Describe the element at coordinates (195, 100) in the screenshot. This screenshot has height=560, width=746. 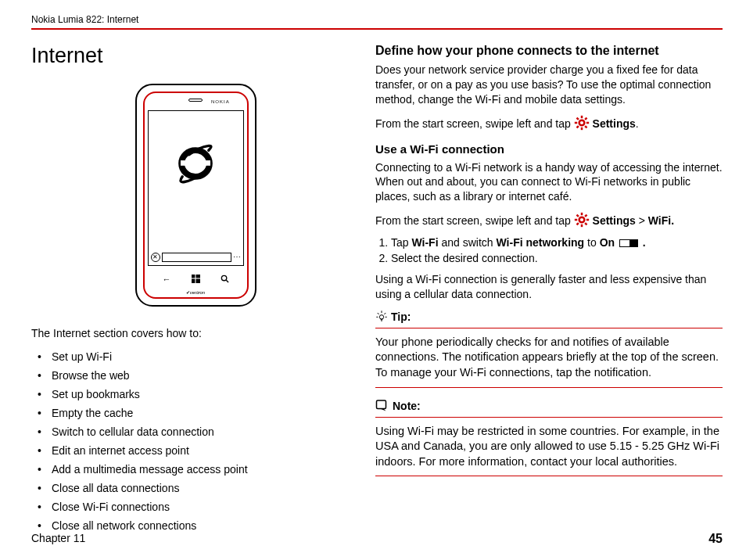
I see `phone-speaker` at that location.